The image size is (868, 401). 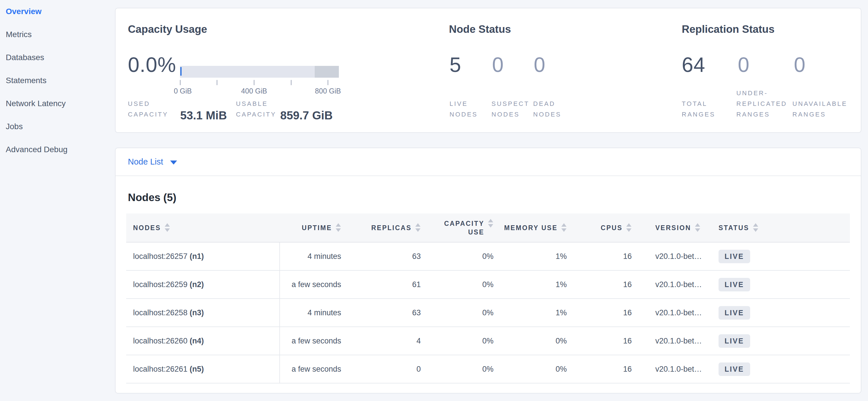 I want to click on node-status-title: Node Status, so click(x=480, y=29).